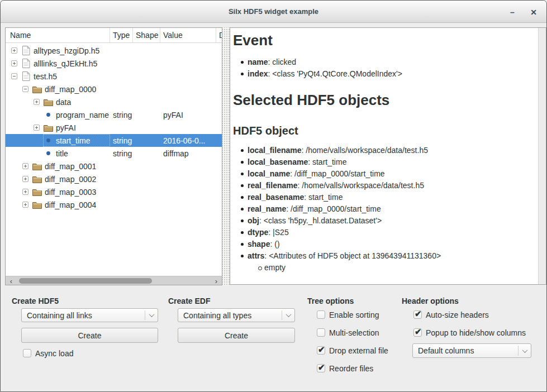  Describe the element at coordinates (114, 50) in the screenshot. I see `tree-row: alltypes_hzgiDp.h5` at that location.